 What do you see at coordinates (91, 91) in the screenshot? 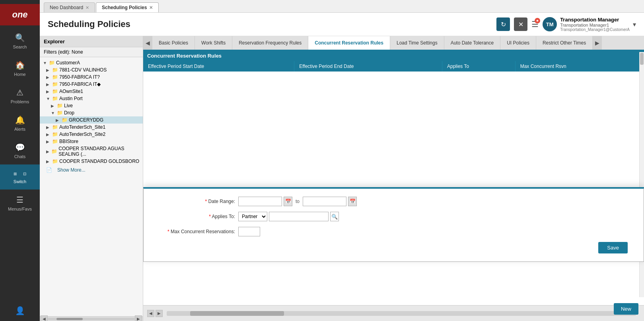
I see `tree-item-ownsite1: ▶ 📁 AOwnSite1` at bounding box center [91, 91].